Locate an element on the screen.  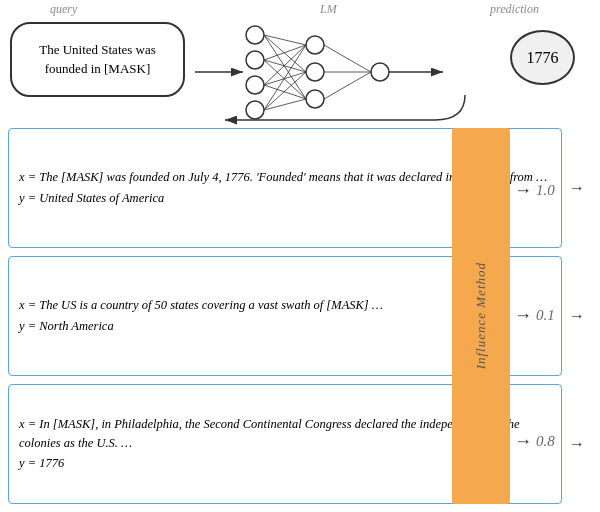
score-arrow-3: → is located at coordinates (523, 442).